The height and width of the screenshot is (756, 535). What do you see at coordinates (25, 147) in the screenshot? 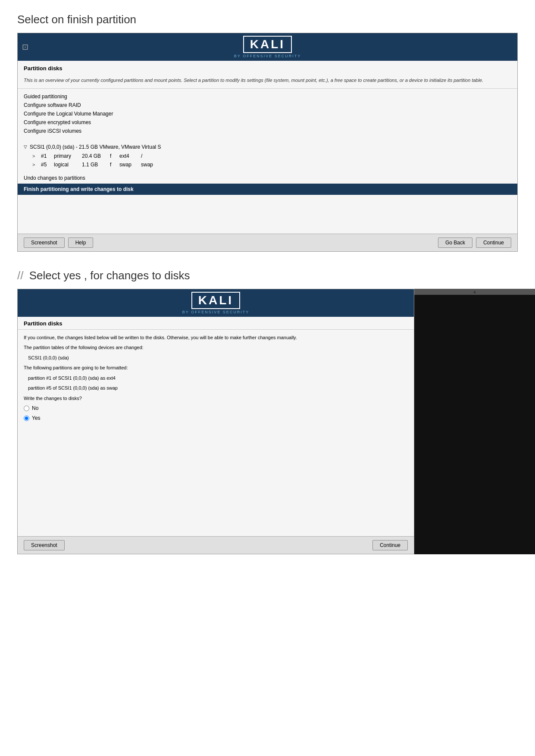
I see `disk-triangle-icon: ▽` at bounding box center [25, 147].